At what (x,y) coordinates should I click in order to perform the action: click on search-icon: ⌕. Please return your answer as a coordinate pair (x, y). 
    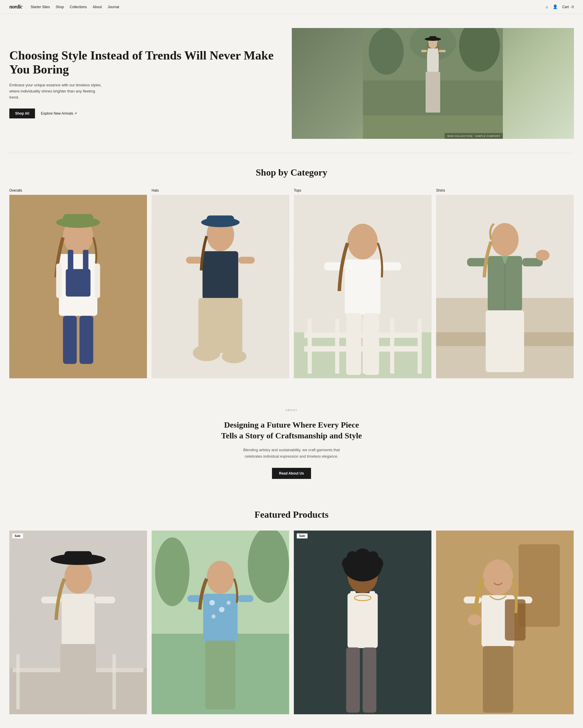
    Looking at the image, I should click on (547, 7).